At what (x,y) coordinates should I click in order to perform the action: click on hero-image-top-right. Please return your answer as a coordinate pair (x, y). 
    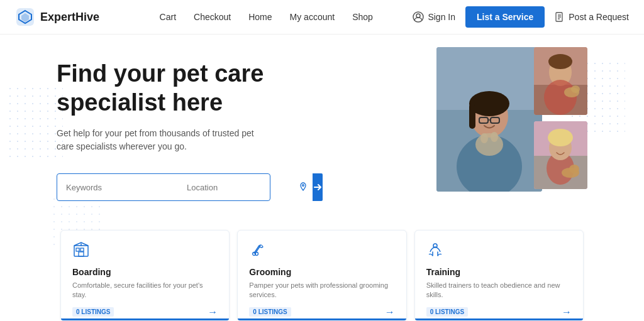
    Looking at the image, I should click on (561, 81).